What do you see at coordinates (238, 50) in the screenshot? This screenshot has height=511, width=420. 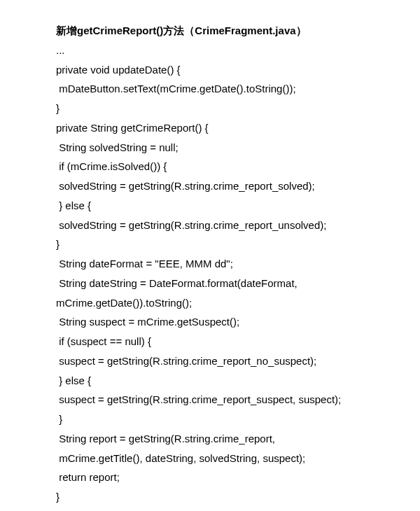 I see `code-line: ...` at bounding box center [238, 50].